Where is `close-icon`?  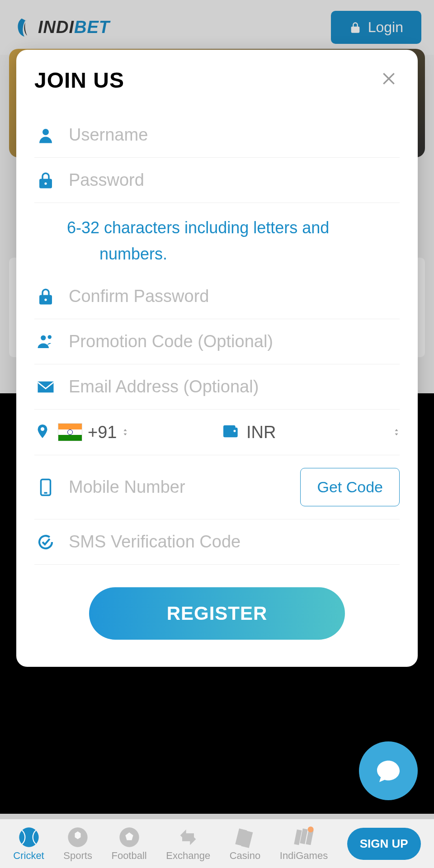 close-icon is located at coordinates (389, 79).